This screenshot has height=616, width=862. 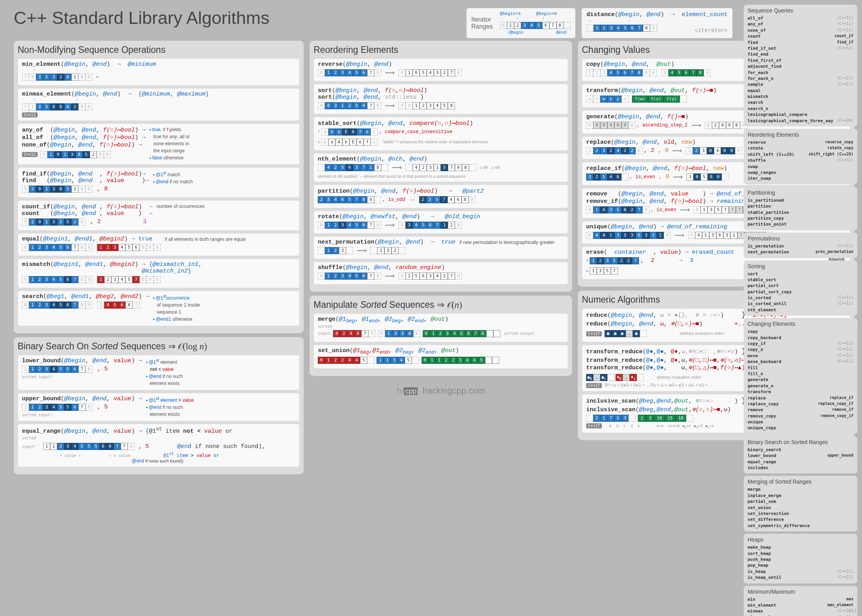 I want to click on side-item: find_end, so click(x=800, y=54).